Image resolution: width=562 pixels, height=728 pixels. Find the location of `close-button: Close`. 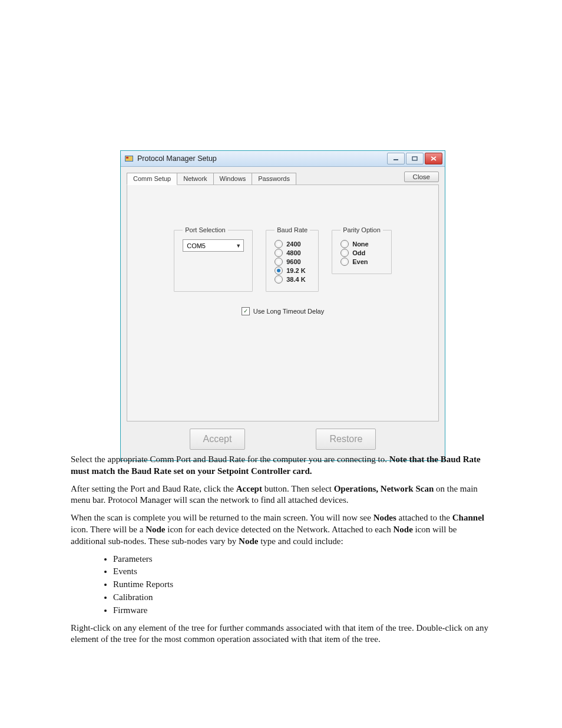

close-button: Close is located at coordinates (422, 177).